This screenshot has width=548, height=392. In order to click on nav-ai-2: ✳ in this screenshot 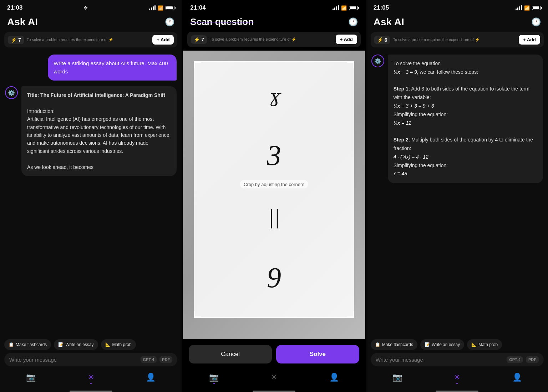, I will do `click(274, 377)`.